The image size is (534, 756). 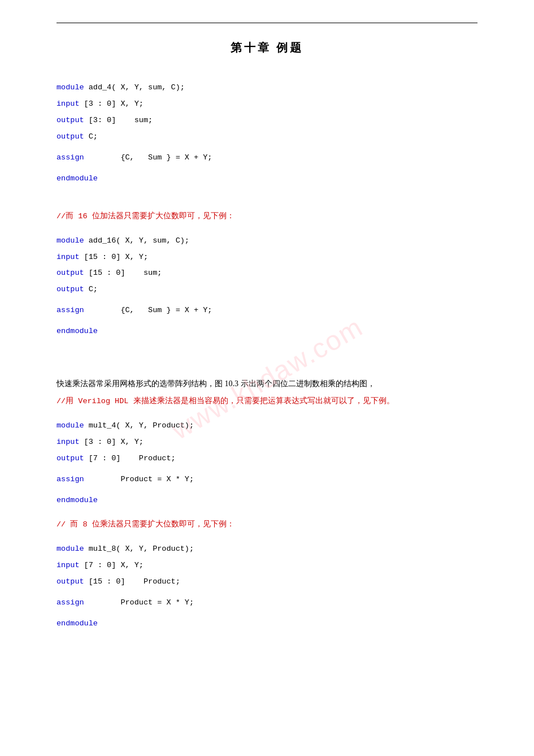 I want to click on spacer-d2, so click(x=267, y=615).